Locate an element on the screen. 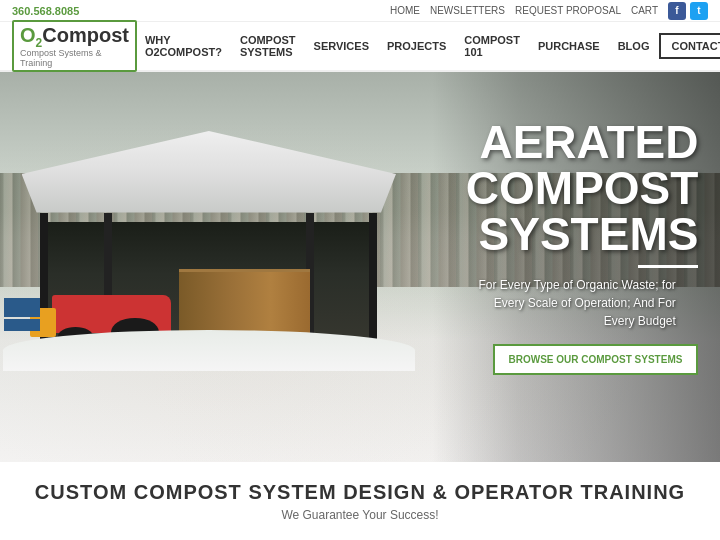 The width and height of the screenshot is (720, 540). bench-seat is located at coordinates (22, 325).